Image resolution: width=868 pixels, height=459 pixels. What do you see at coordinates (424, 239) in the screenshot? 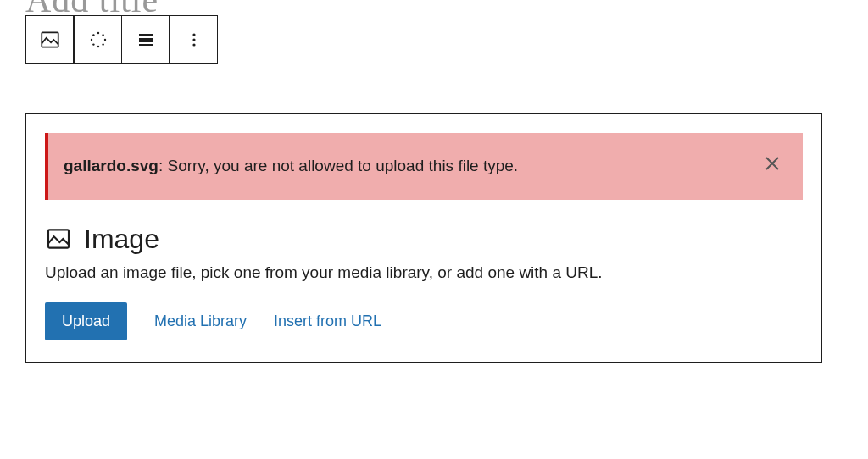
I see `placeholder-header: Image` at bounding box center [424, 239].